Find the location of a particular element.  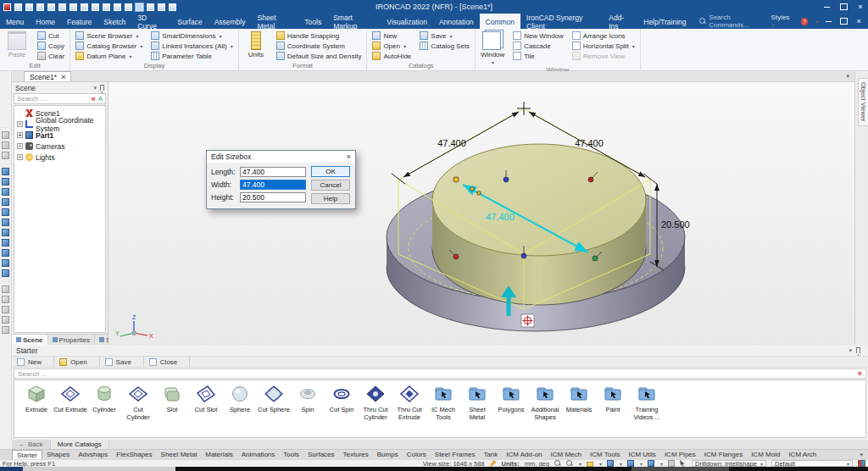

more-commands-icon is located at coordinates (173, 7).